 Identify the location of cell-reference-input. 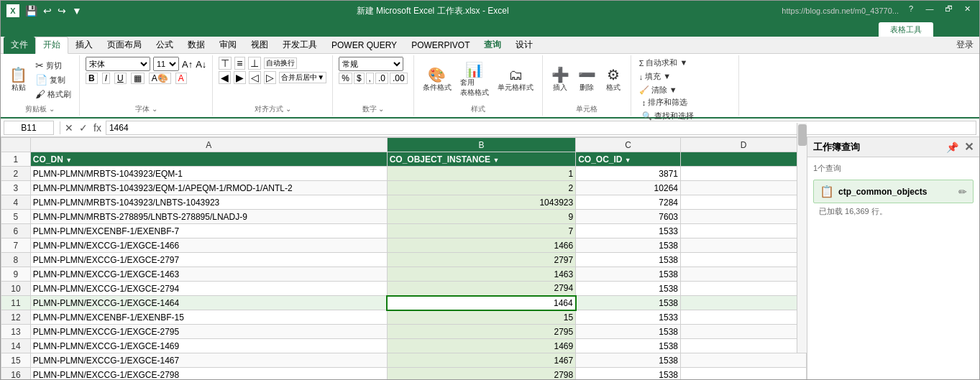
(29, 128).